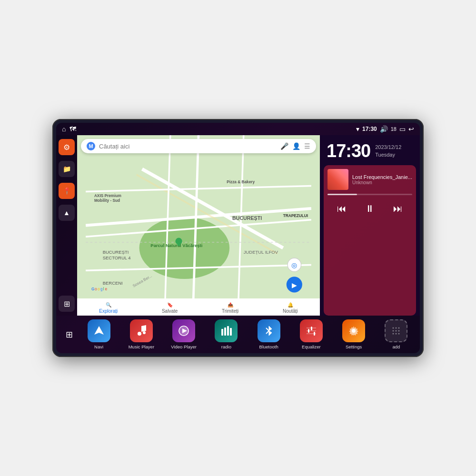 This screenshot has height=476, width=476. What do you see at coordinates (67, 147) in the screenshot?
I see `sidebar-settings-icon: ⚙` at bounding box center [67, 147].